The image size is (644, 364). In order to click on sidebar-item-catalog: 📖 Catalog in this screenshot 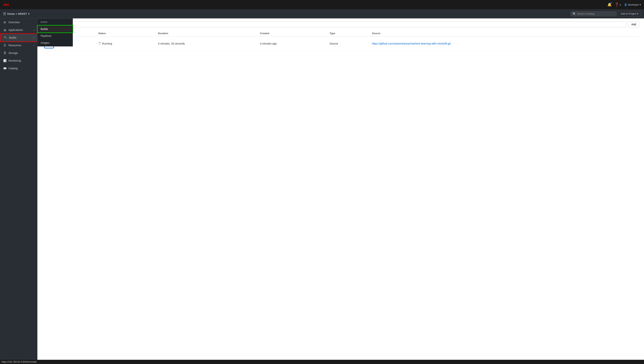, I will do `click(19, 68)`.